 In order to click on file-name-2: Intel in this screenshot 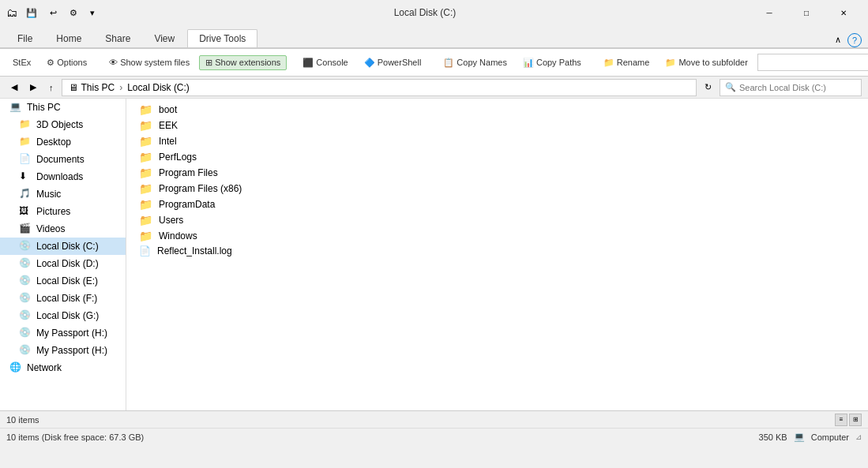, I will do `click(167, 141)`.